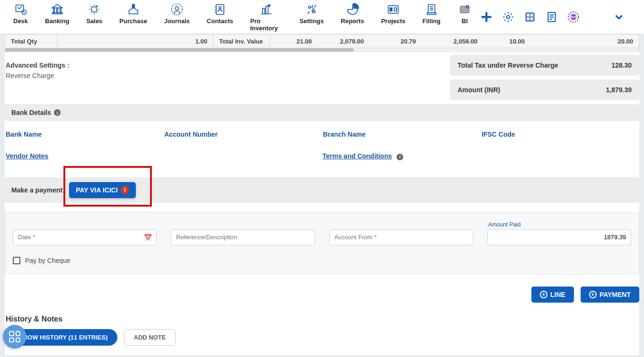  Describe the element at coordinates (352, 21) in the screenshot. I see `nav-label: Reports` at that location.